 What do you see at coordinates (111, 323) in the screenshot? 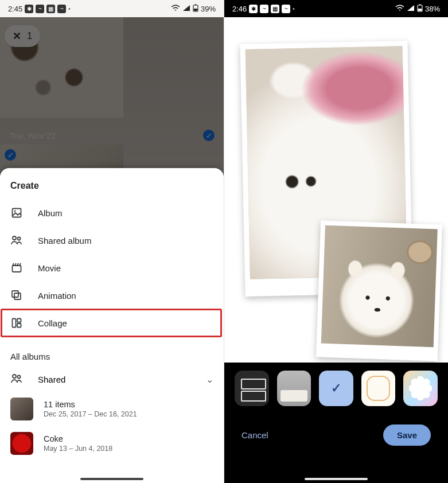
I see `menu-item-collage: Collage` at bounding box center [111, 323].